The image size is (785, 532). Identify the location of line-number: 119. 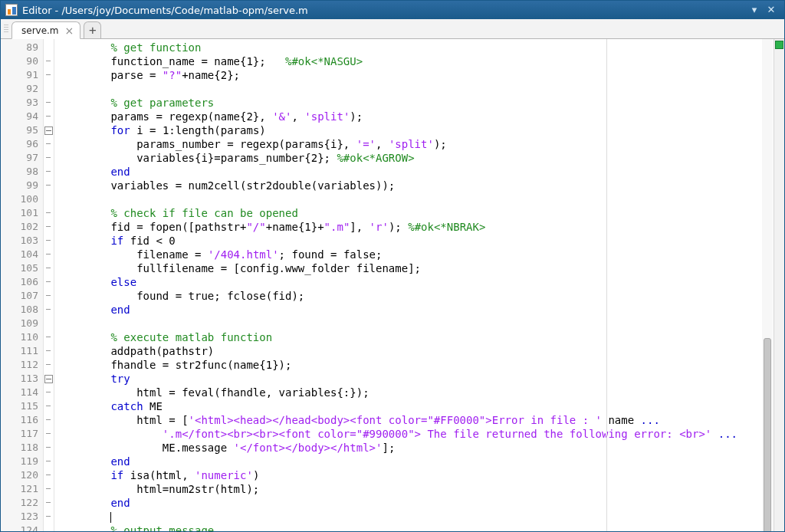
(21, 461).